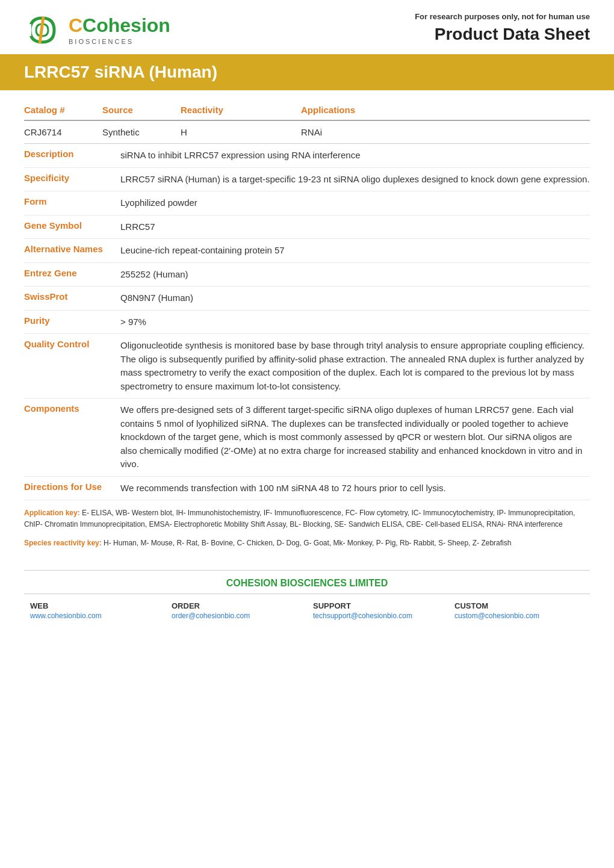 The height and width of the screenshot is (868, 614). What do you see at coordinates (307, 275) in the screenshot?
I see `entrez-row: Entrez Gene 255252 (Human)` at bounding box center [307, 275].